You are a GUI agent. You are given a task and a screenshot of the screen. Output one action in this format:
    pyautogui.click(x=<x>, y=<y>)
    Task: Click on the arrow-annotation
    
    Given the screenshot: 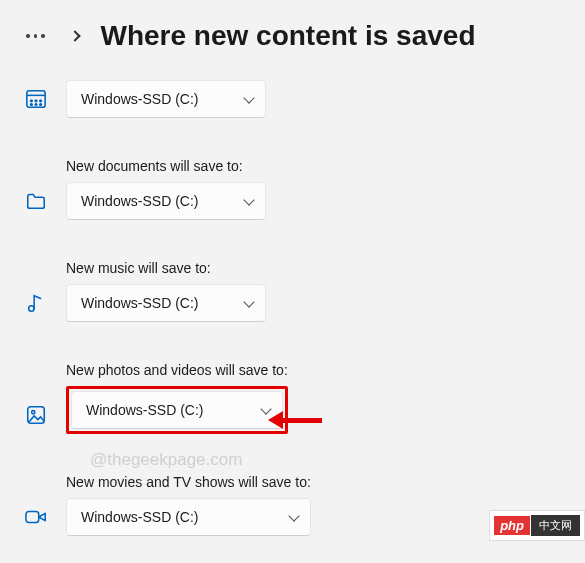 What is the action you would take?
    pyautogui.click(x=301, y=420)
    